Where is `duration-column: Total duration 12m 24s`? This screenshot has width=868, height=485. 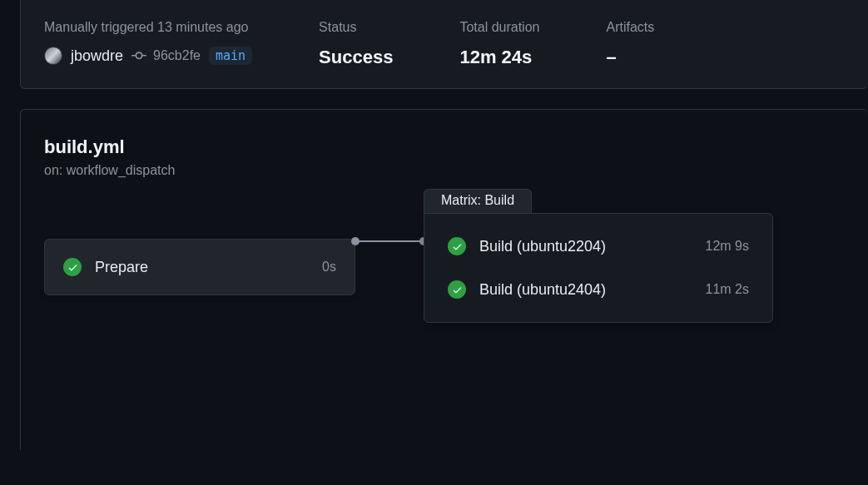 duration-column: Total duration 12m 24s is located at coordinates (499, 44).